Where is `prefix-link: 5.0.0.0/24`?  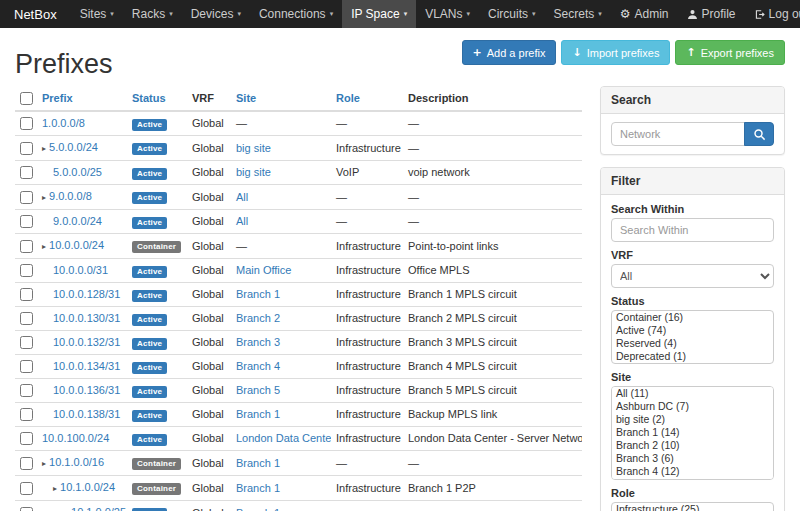 prefix-link: 5.0.0.0/24 is located at coordinates (74, 147).